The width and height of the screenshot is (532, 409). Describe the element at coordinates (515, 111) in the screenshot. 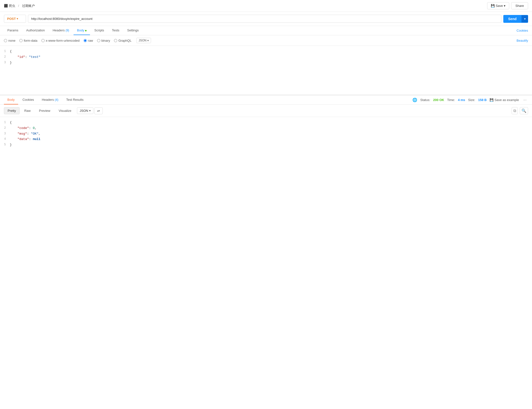

I see `copy-button: ⧉` at that location.